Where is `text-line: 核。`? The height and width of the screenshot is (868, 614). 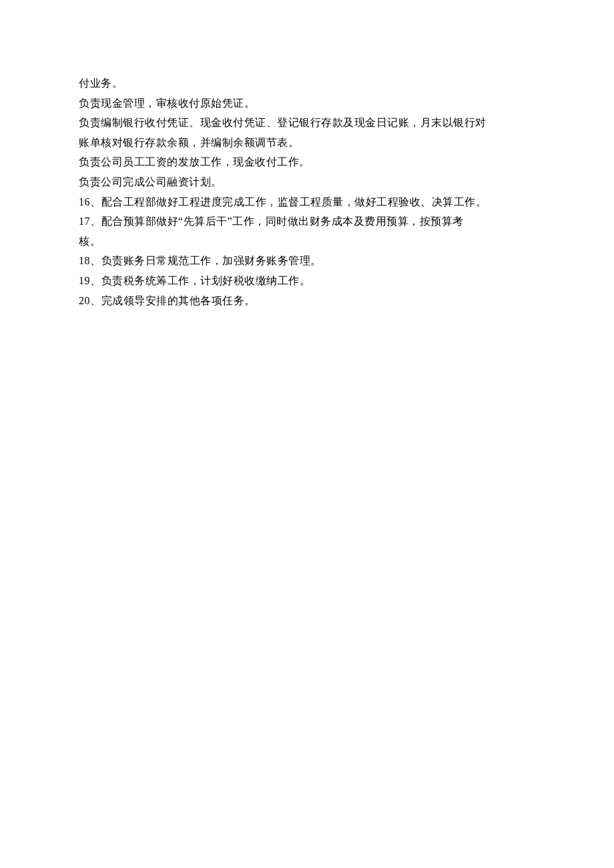 text-line: 核。 is located at coordinates (307, 242).